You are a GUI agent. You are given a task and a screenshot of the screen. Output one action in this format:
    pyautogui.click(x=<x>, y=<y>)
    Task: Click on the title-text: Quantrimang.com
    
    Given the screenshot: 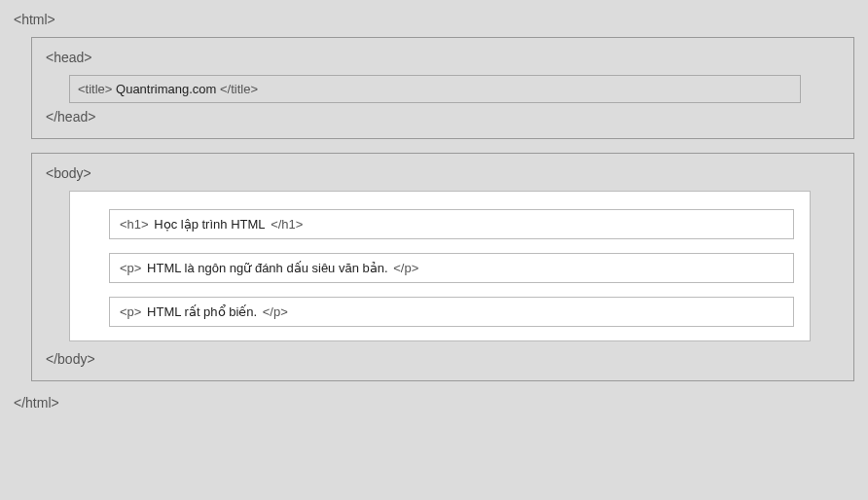 What is the action you would take?
    pyautogui.click(x=165, y=89)
    